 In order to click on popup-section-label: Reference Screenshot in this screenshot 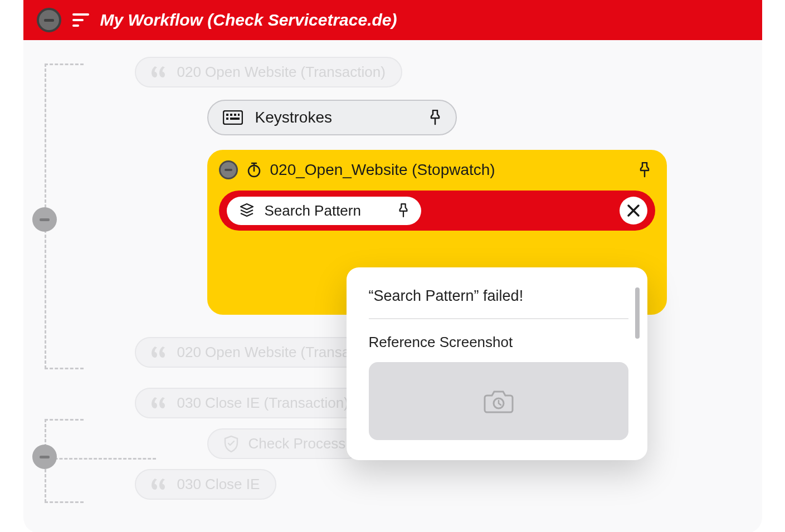, I will do `click(499, 342)`.